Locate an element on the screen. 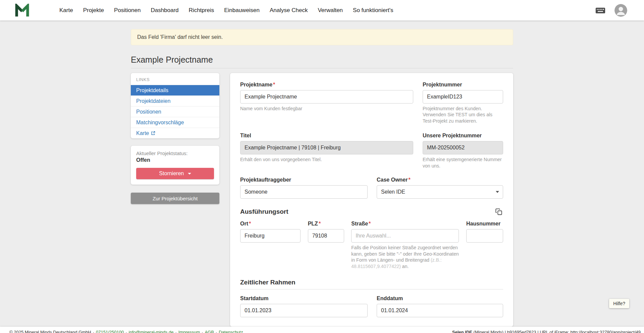  brand-logo-icon is located at coordinates (22, 10).